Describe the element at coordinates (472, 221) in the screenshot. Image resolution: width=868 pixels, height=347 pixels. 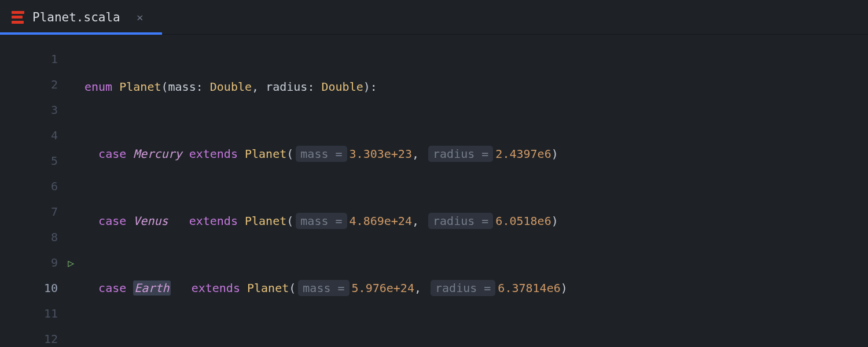
I see `code-line: case Venus extends Planet(mass =4.869e+2…` at that location.